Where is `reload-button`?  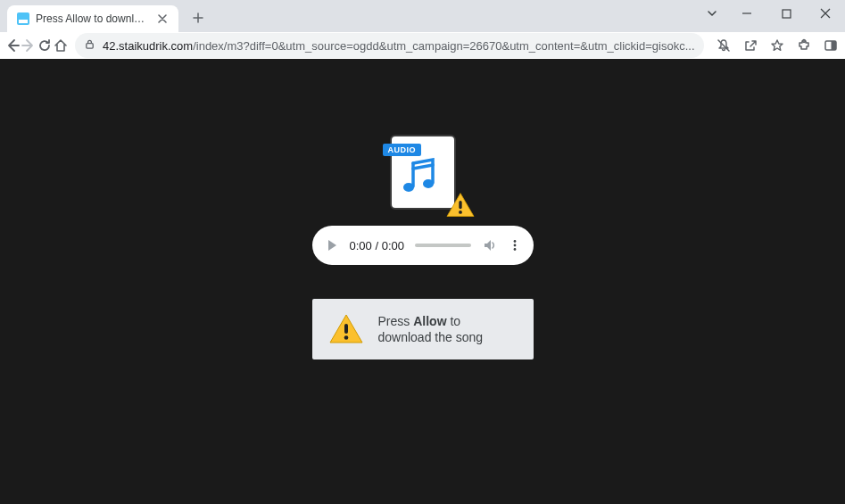
reload-button is located at coordinates (45, 45).